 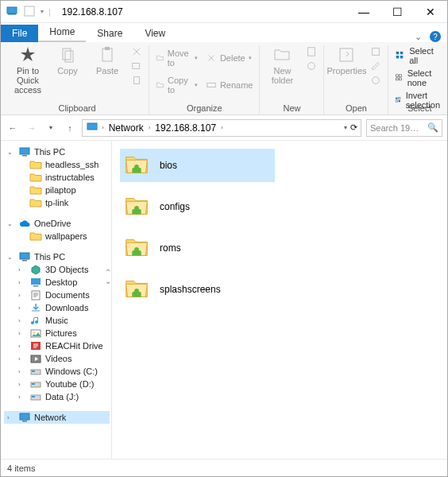 What do you see at coordinates (137, 52) in the screenshot?
I see `cut-button` at bounding box center [137, 52].